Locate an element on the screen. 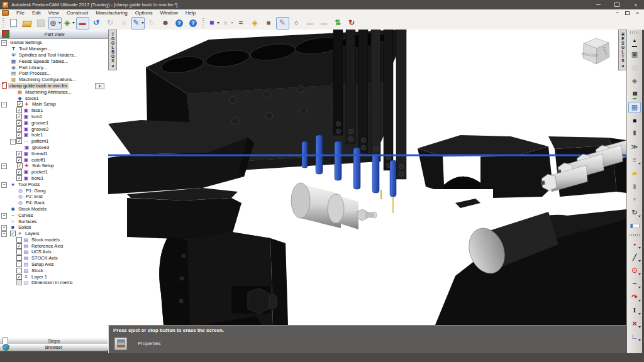 The height and width of the screenshot is (362, 644). tree-item-hole1: ✓hole1 is located at coordinates (54, 135).